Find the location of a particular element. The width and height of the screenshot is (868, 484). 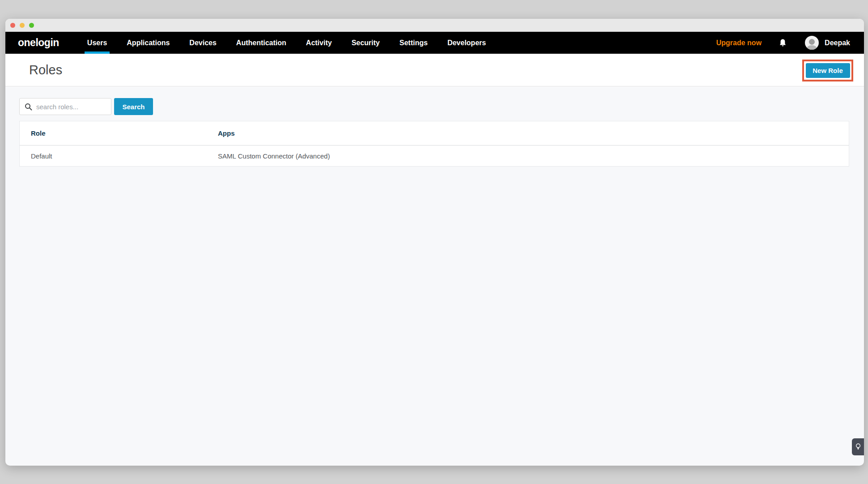

nav-item-applications-label: Applications is located at coordinates (148, 43).